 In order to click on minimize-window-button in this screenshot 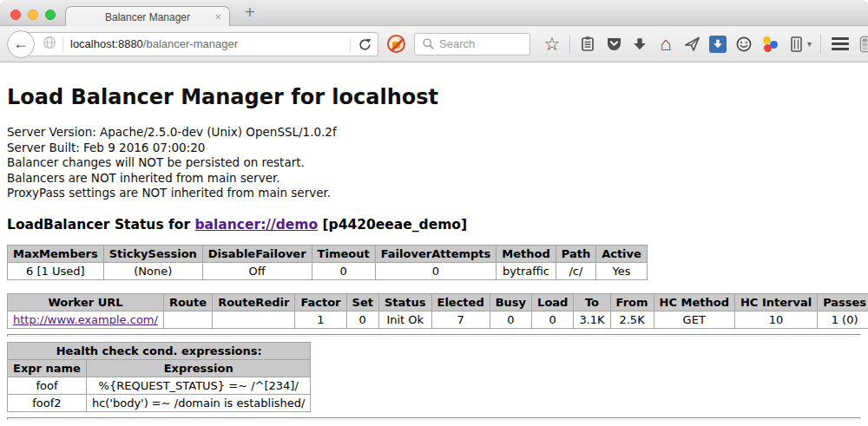, I will do `click(33, 15)`.